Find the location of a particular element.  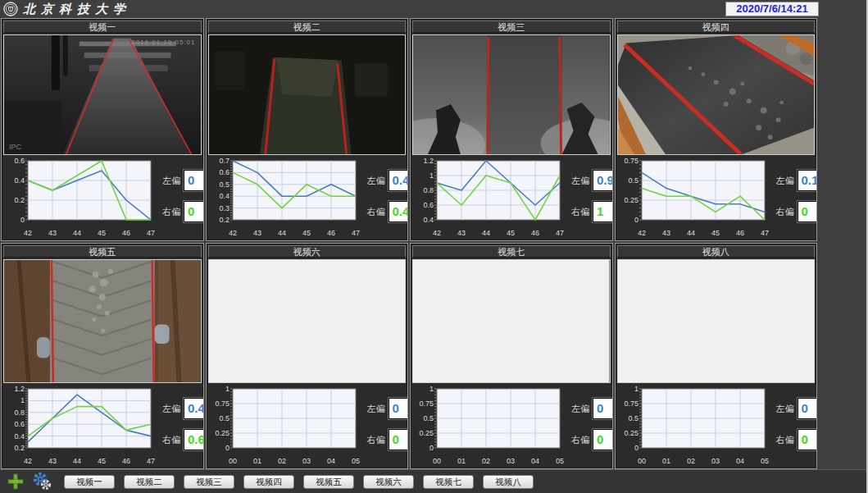

right-deviation-value: 1 is located at coordinates (603, 212).